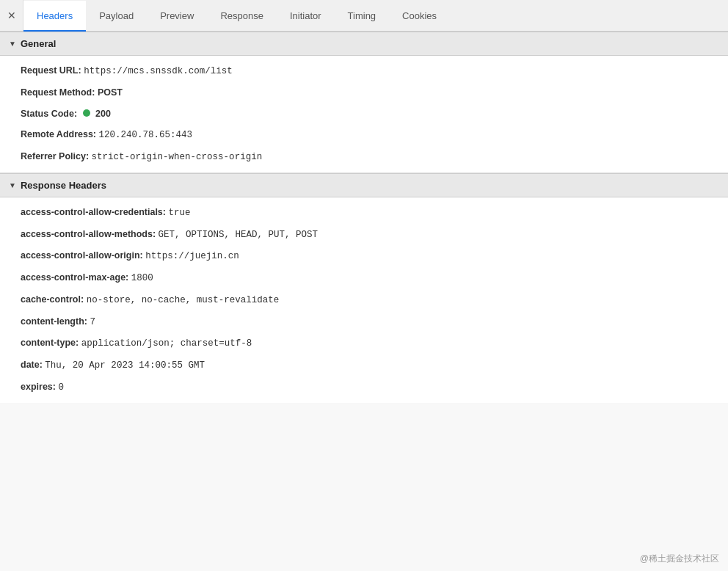 This screenshot has height=571, width=728. I want to click on row-value: POST, so click(110, 92).